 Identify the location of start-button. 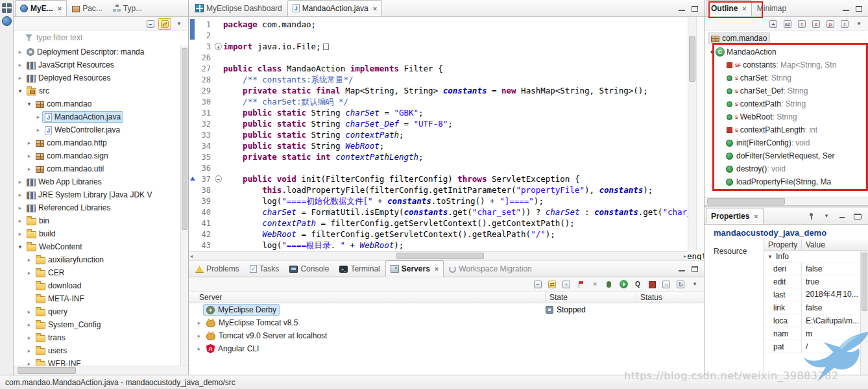
(623, 284).